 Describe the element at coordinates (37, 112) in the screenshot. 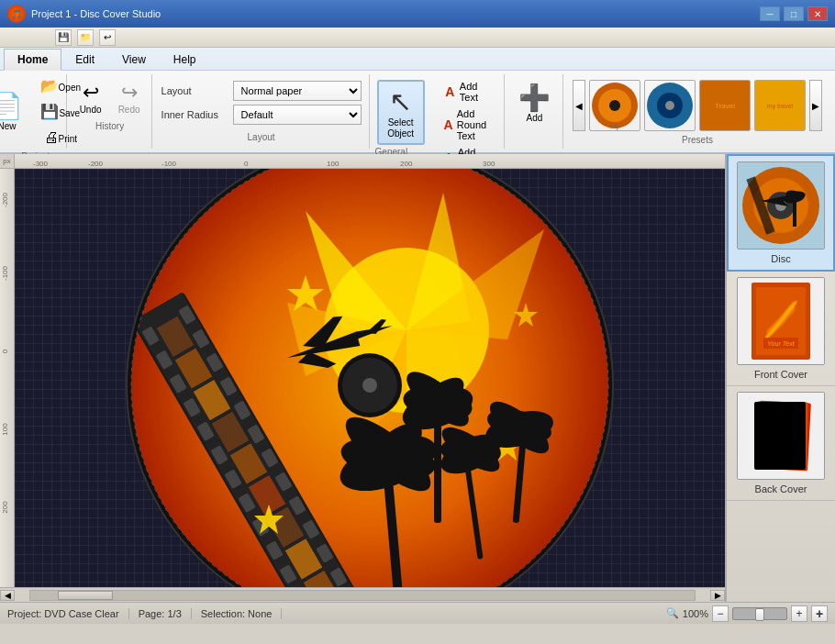

I see `ribbon-group-project: 📄 New 📂 Open 💾 Save 🖨 Print` at that location.